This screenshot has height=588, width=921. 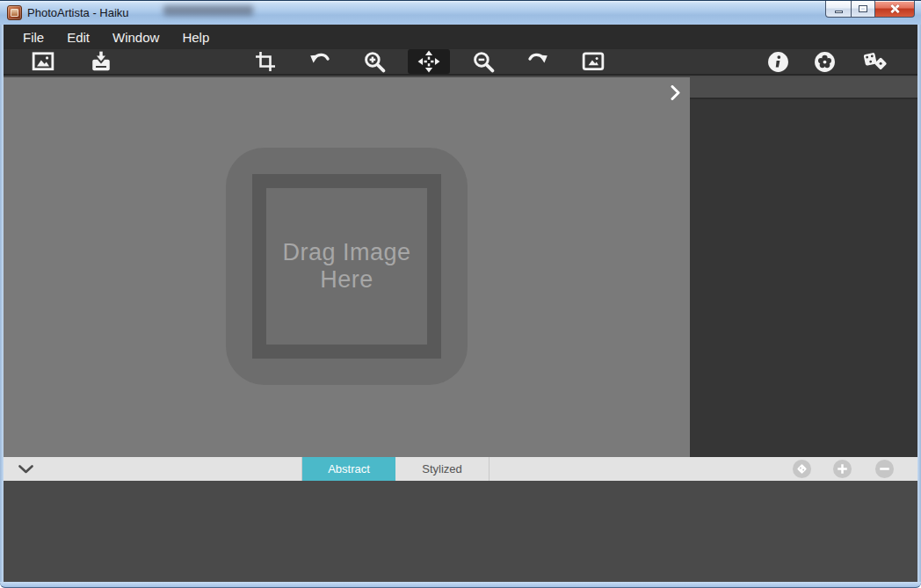 What do you see at coordinates (863, 9) in the screenshot?
I see `maximize-button` at bounding box center [863, 9].